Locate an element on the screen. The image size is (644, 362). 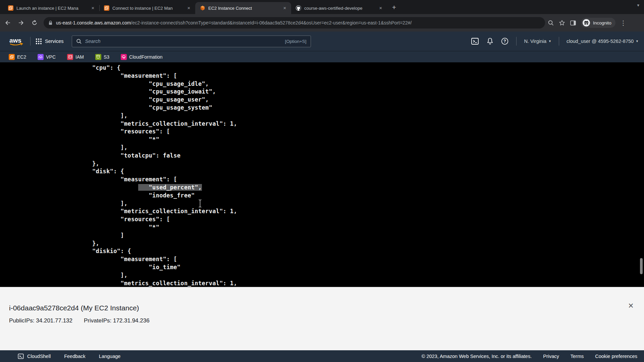
address-bar: us-east-1.console.aws.amazon.com/ec2-ins… is located at coordinates (294, 23).